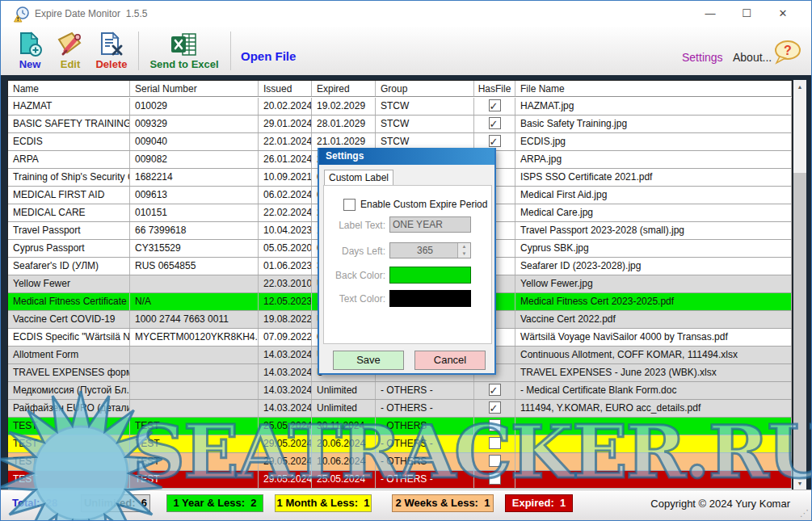 The image size is (812, 521). I want to click on cell-file: Medical Fitness Cert 2023-2025.pdf, so click(654, 302).